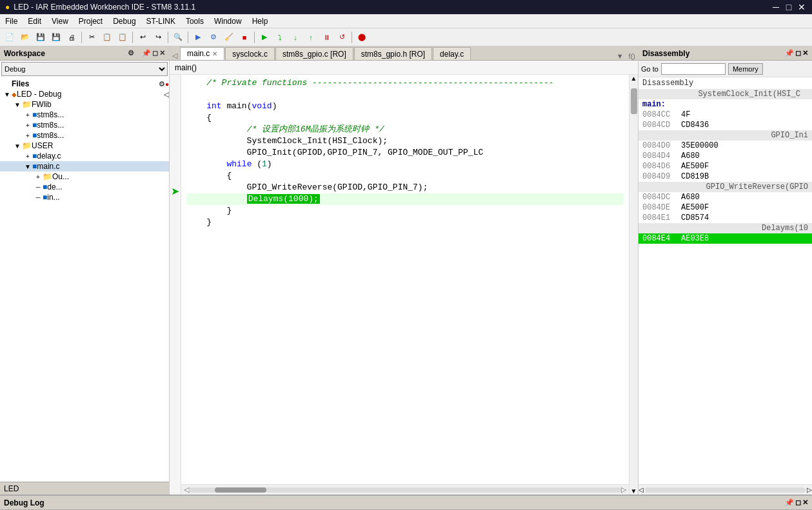  I want to click on tab-gpio-h: stm8s_gpio.h [RO], so click(393, 54).